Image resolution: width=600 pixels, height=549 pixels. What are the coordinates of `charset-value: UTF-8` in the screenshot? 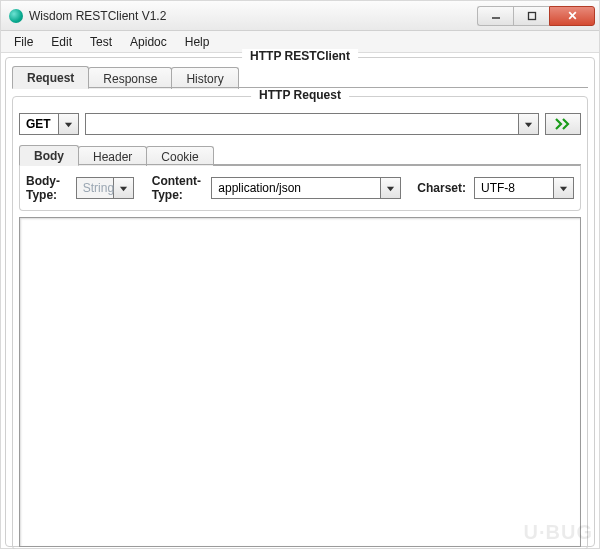 It's located at (514, 188).